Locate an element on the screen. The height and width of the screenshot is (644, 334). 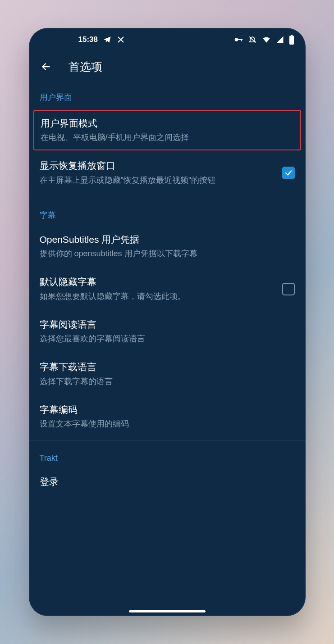
pref-hide-subs-default: 默认隐藏字幕 如果您想要默认隐藏字幕，请勾选此项。 is located at coordinates (167, 289).